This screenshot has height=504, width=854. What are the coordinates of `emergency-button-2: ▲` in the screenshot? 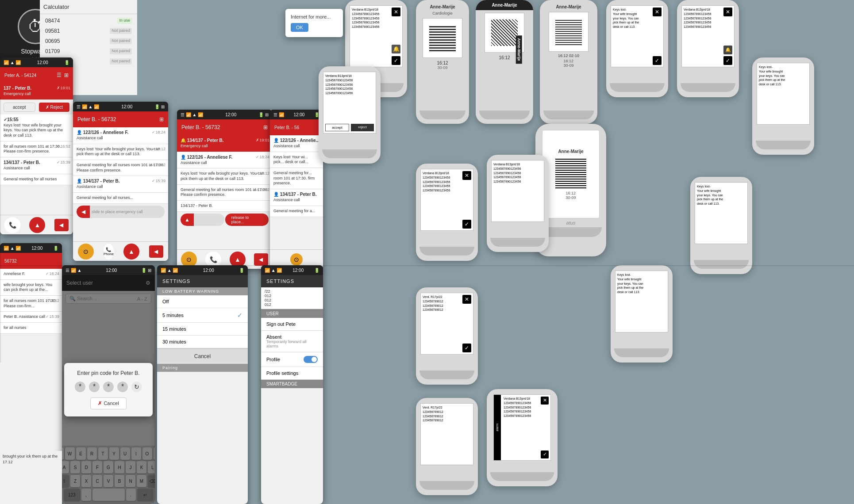 It's located at (131, 252).